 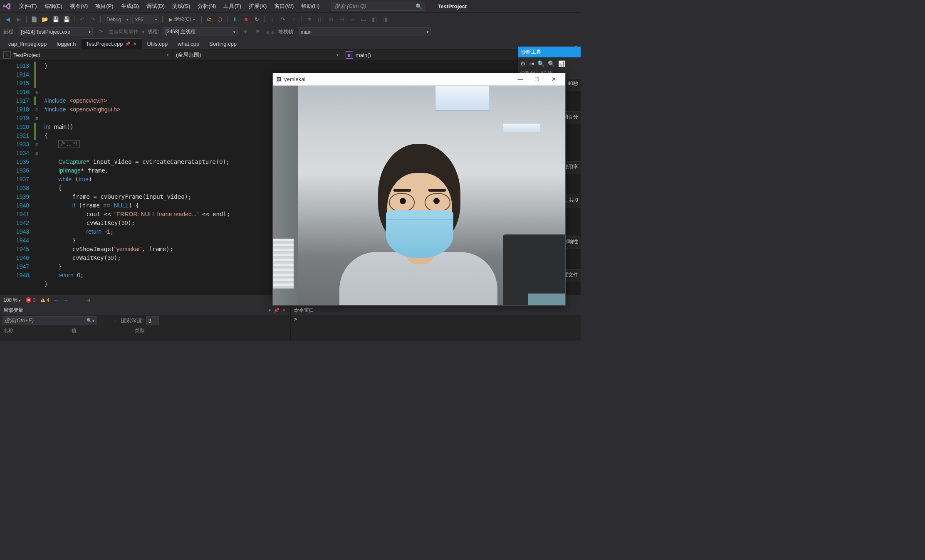 I want to click on config-dropdown: Debug, so click(x=117, y=20).